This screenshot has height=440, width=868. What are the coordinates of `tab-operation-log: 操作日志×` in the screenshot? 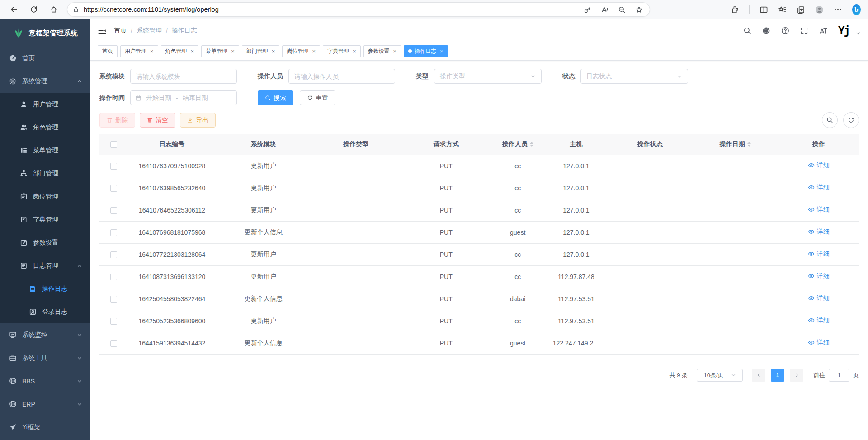 It's located at (426, 52).